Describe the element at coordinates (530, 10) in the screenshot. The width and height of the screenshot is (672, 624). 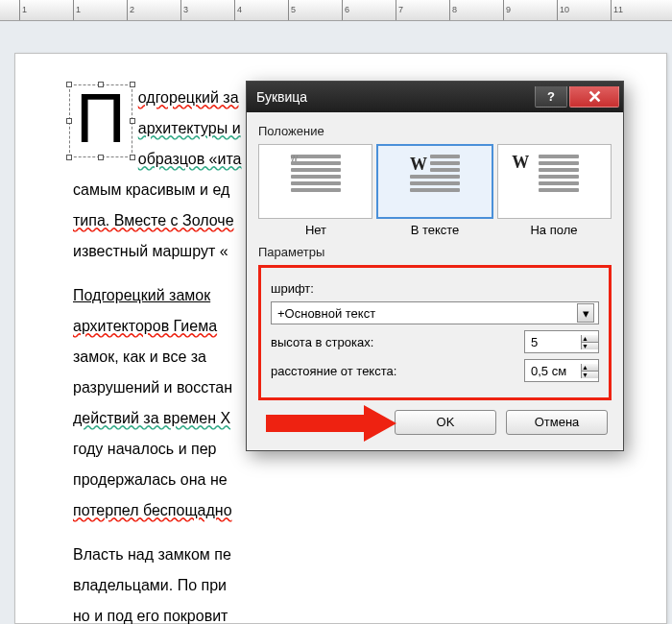
I see `ruler-tick: 9` at that location.